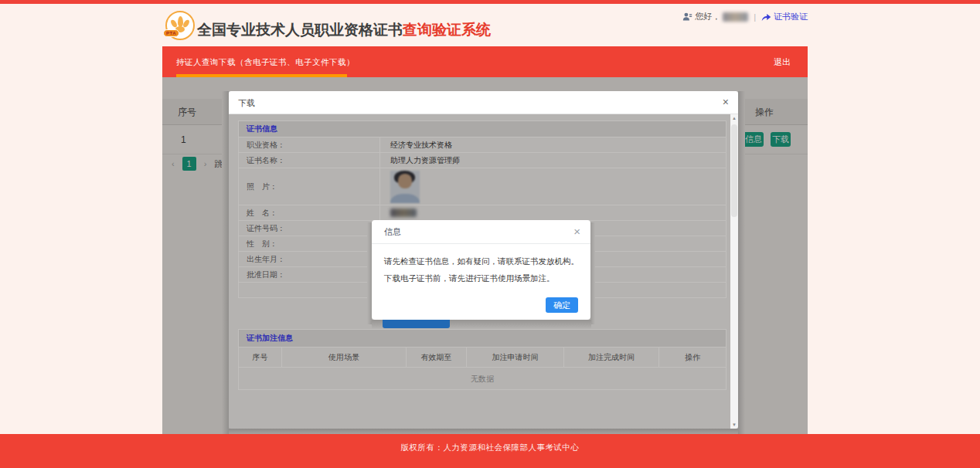 The image size is (980, 468). What do you see at coordinates (309, 275) in the screenshot?
I see `cert-label: 批准日期：` at bounding box center [309, 275].